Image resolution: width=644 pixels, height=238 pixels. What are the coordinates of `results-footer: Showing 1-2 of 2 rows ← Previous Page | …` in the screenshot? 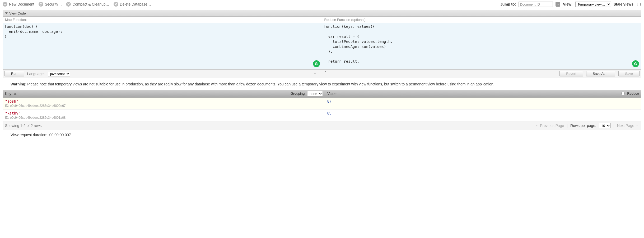 It's located at (322, 126).